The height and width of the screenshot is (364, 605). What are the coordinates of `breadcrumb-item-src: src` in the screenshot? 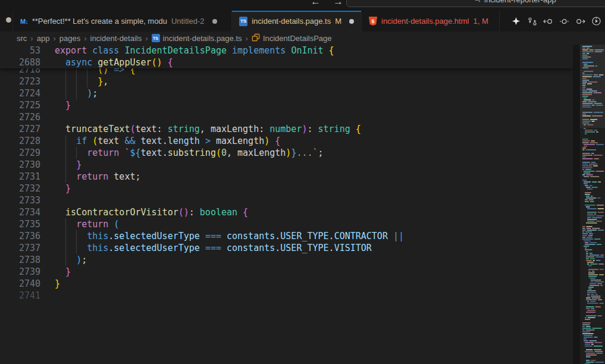 It's located at (21, 38).